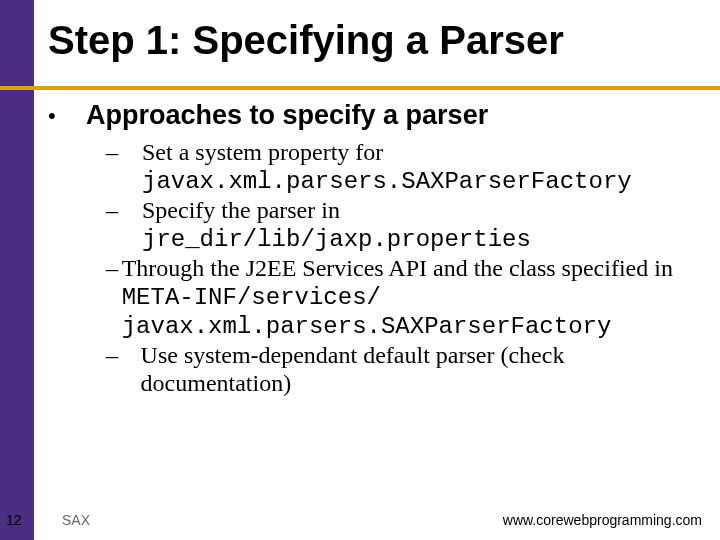 The width and height of the screenshot is (720, 540). I want to click on item-plain: Specify the parser in, so click(241, 210).